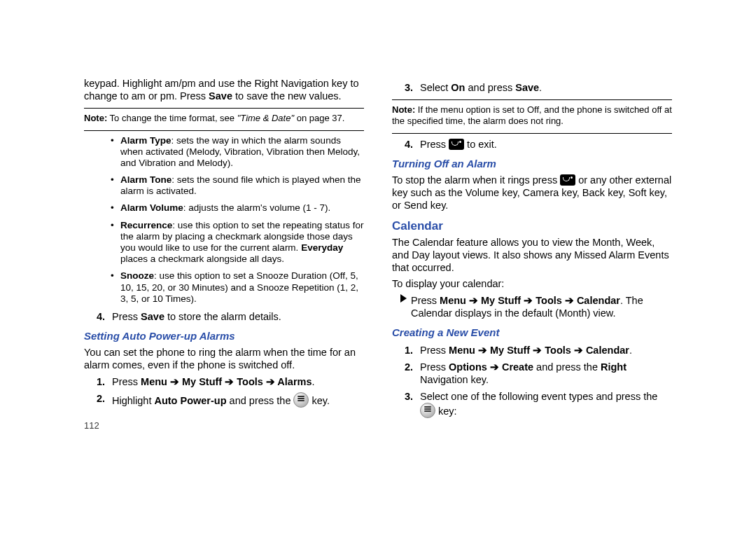 Image resolution: width=756 pixels, height=540 pixels. Describe the element at coordinates (224, 336) in the screenshot. I see `subhead-auto-powerup: Setting Auto Power-up Alarms` at that location.